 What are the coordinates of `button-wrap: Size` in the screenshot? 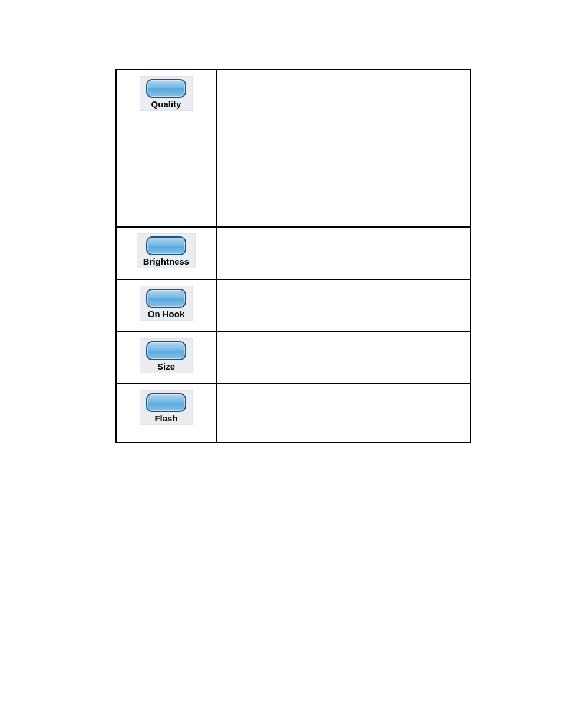 It's located at (166, 356).